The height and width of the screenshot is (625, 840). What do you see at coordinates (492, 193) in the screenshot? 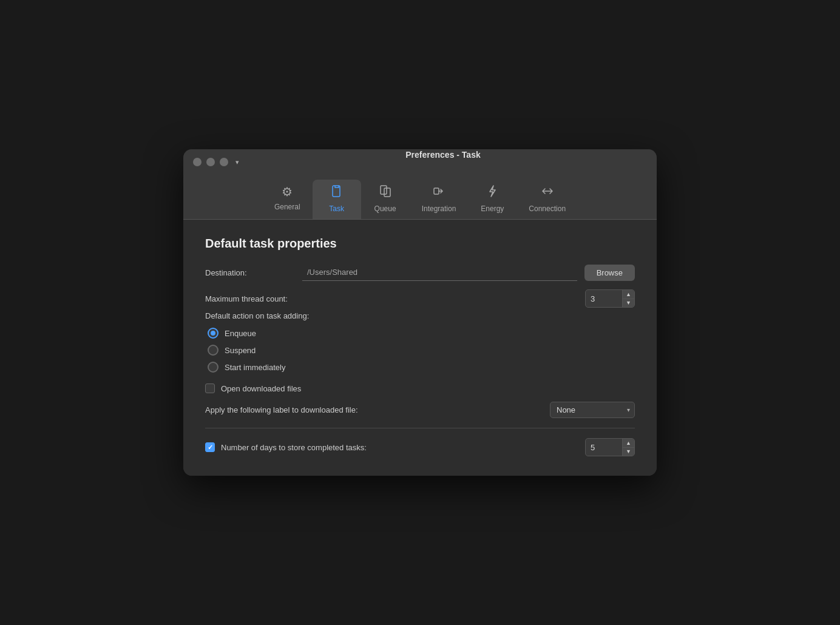
I see `energy-icon` at bounding box center [492, 193].